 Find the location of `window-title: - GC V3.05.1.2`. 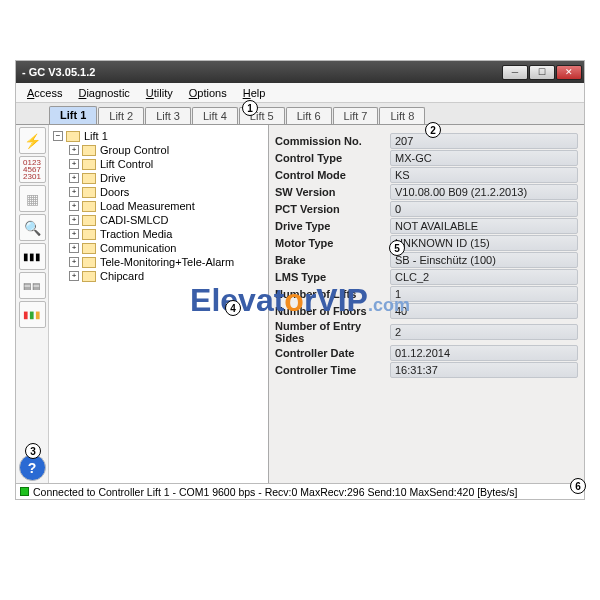

window-title: - GC V3.05.1.2 is located at coordinates (260, 72).